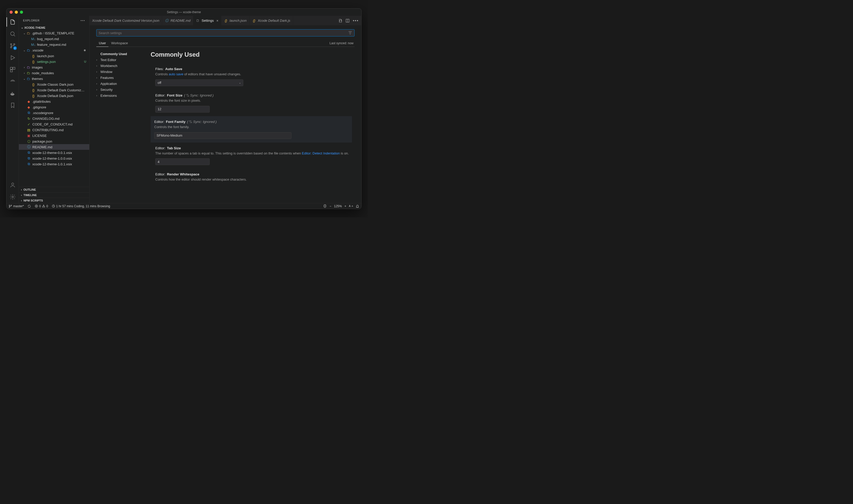  Describe the element at coordinates (16, 12) in the screenshot. I see `minimize-window-button` at that location.